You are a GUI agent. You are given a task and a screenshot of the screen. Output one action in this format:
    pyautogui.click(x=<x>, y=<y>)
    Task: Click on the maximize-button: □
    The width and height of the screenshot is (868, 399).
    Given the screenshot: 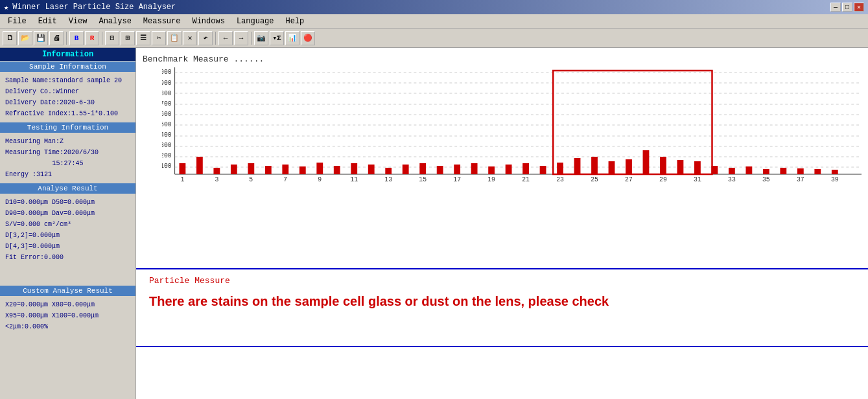 What is the action you would take?
    pyautogui.click(x=847, y=7)
    